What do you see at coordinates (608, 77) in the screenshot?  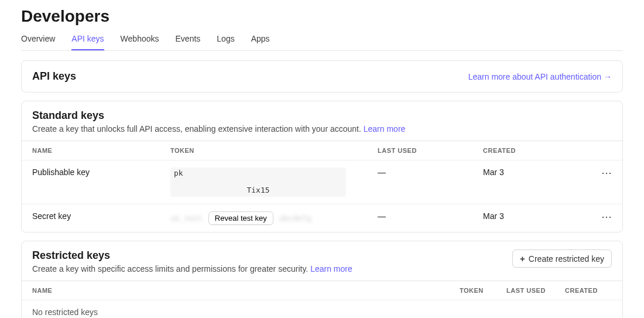 I see `arrow-right-icon: →` at bounding box center [608, 77].